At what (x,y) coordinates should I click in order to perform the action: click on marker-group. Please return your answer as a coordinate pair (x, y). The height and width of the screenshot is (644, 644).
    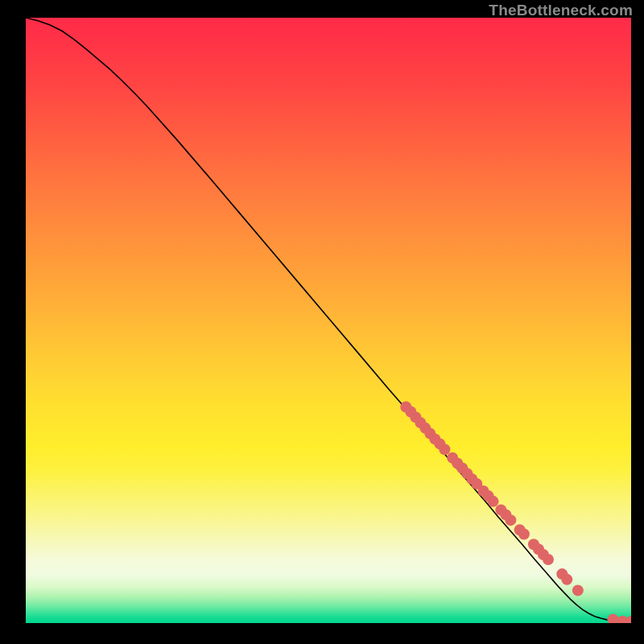
    Looking at the image, I should click on (515, 512).